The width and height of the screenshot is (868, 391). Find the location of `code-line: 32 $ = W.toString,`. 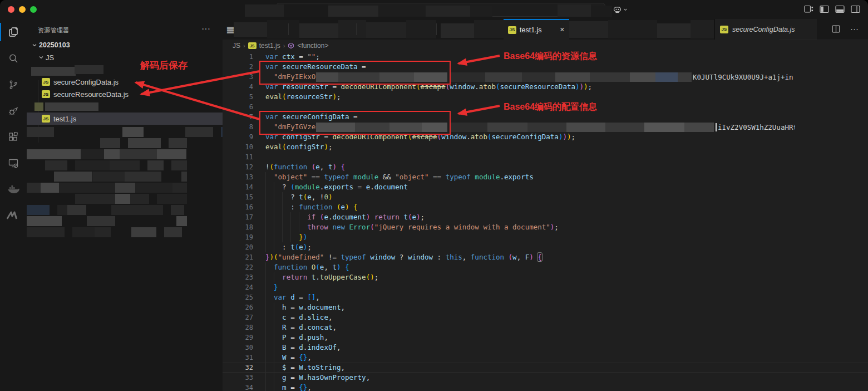

code-line: 32 $ = W.toString, is located at coordinates (545, 368).